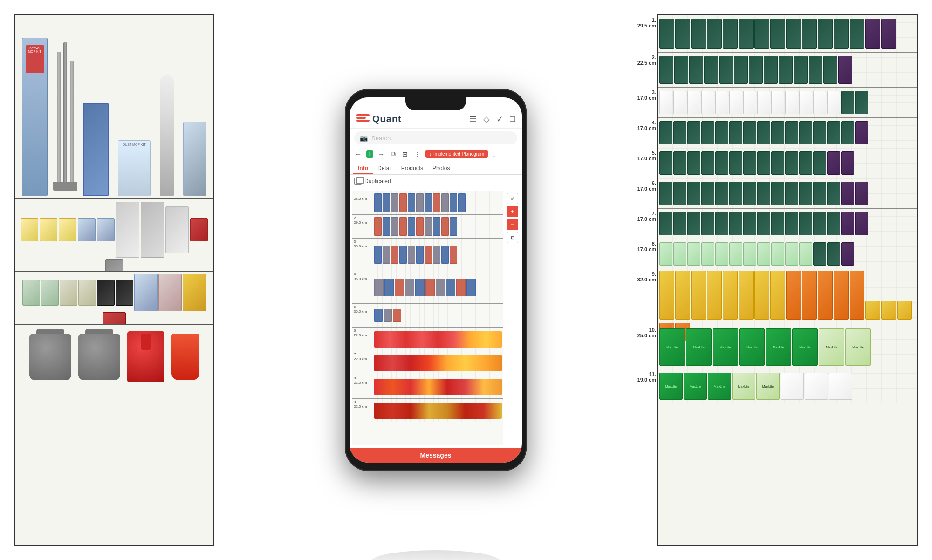  I want to click on right-shelf-6-products, so click(788, 193).